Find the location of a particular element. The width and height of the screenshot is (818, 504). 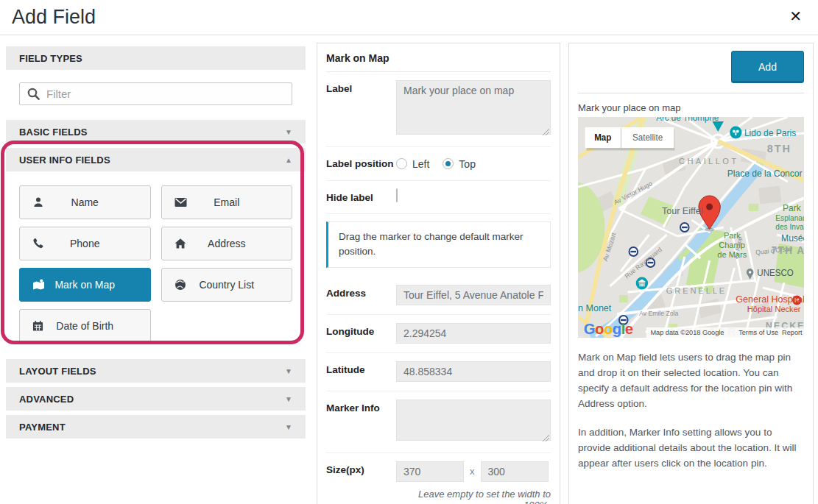

add-button: Add is located at coordinates (767, 67).